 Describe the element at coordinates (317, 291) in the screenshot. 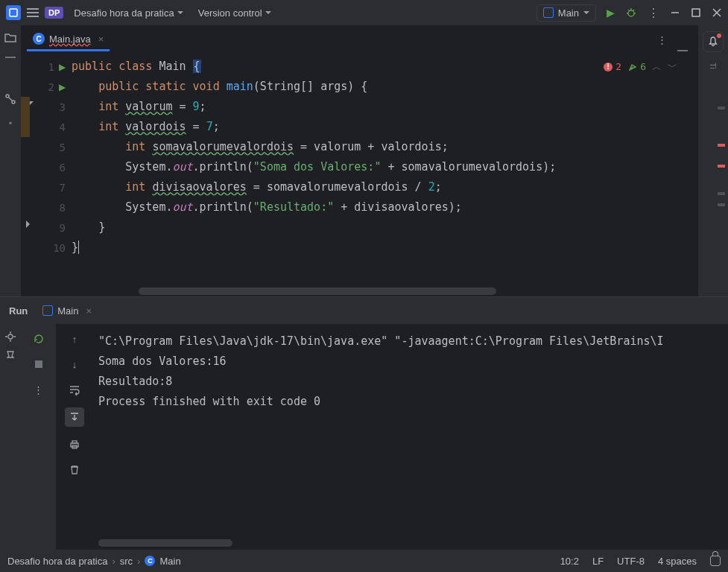

I see `scrollbar-thumb` at that location.